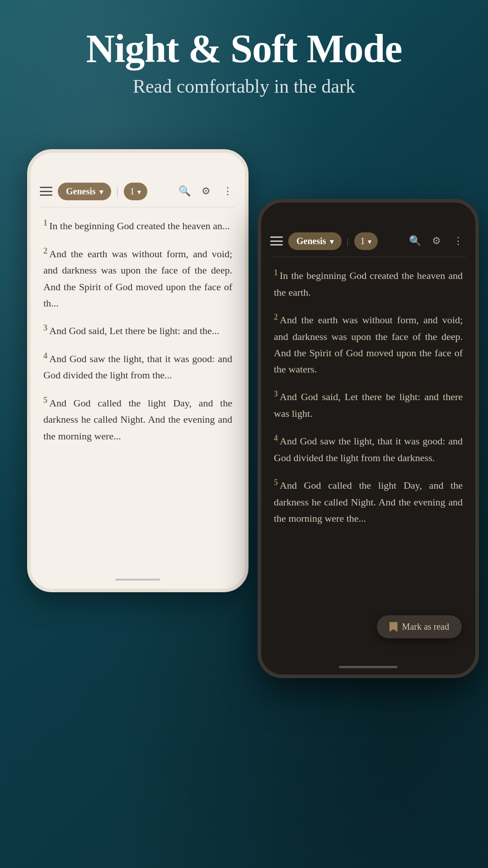 Image resolution: width=488 pixels, height=868 pixels. Describe the element at coordinates (138, 419) in the screenshot. I see `verse-5-light: 5And God called the light Day, and the d…` at that location.